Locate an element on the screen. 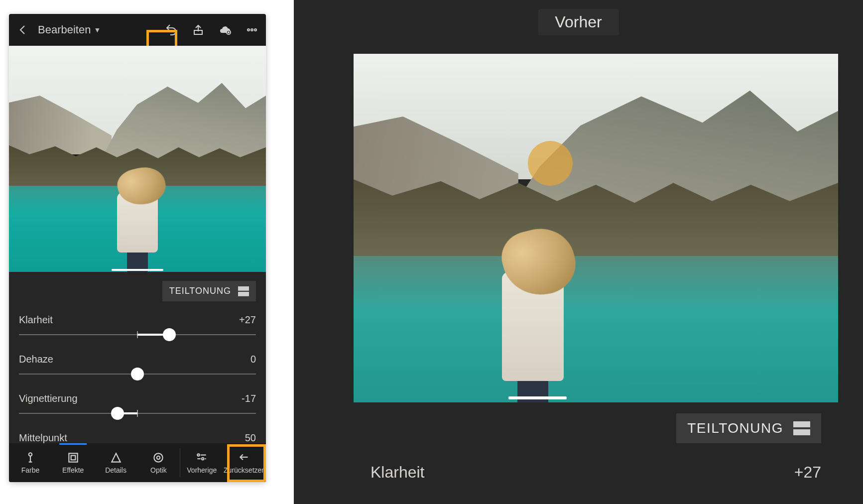 The width and height of the screenshot is (863, 504). detail-controls: TEILTONUNG Klarheit +27 is located at coordinates (596, 453).